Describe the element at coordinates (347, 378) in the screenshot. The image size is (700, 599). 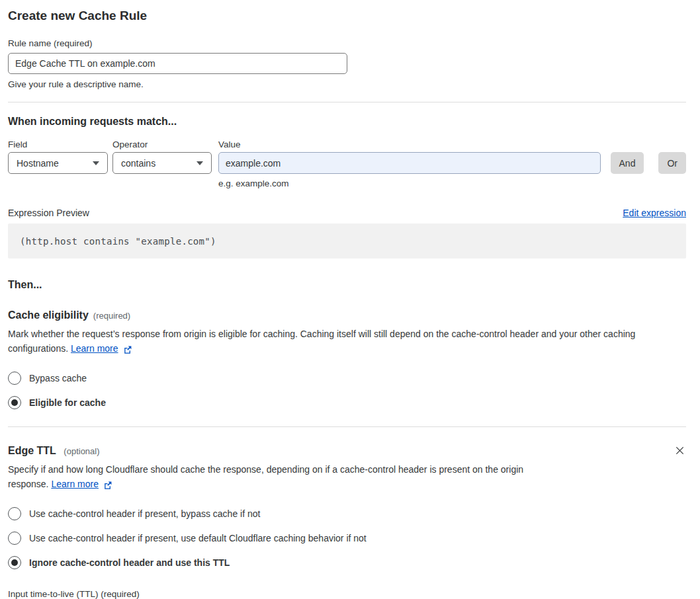
I see `radio-option-bypass-cache: Bypass cache` at that location.